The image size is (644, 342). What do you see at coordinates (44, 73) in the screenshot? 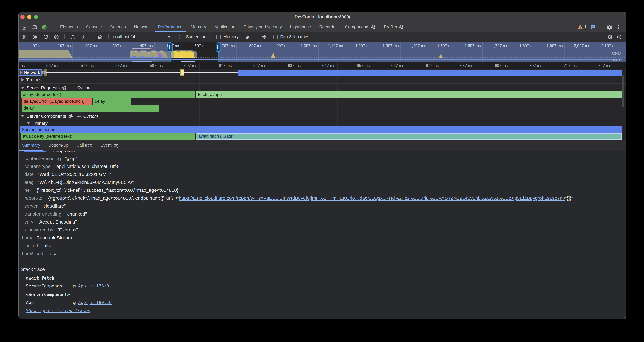
I see `network-track-grip` at bounding box center [44, 73].